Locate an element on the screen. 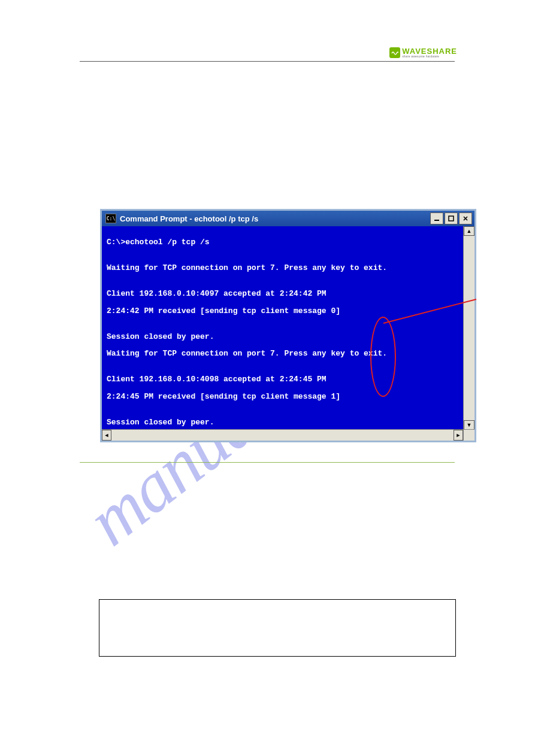  terminal-line: Client 192.168.0.10:4098 accepted at 2:2… is located at coordinates (288, 379).